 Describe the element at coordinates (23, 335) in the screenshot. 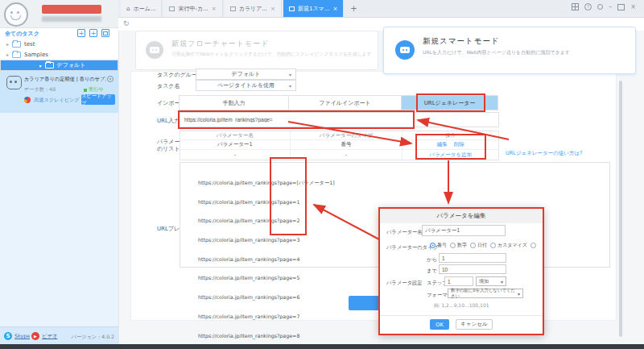

I see `skype-link: Skype` at that location.